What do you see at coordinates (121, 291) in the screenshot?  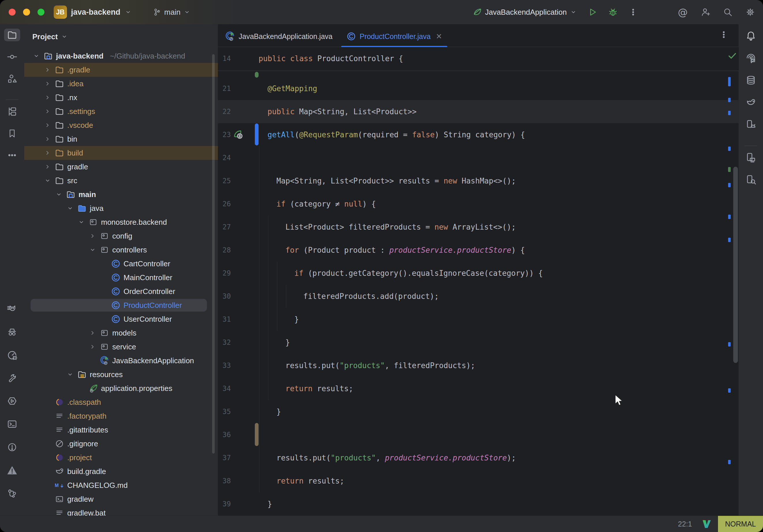 I see `tree-item-OrderController: OrderController` at bounding box center [121, 291].